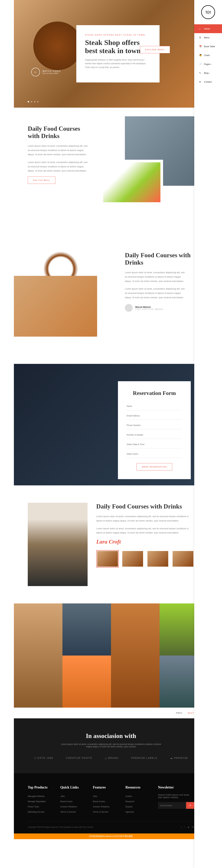 This screenshot has width=222, height=868. Describe the element at coordinates (154, 393) in the screenshot. I see `form-title: Reservation Form` at that location.